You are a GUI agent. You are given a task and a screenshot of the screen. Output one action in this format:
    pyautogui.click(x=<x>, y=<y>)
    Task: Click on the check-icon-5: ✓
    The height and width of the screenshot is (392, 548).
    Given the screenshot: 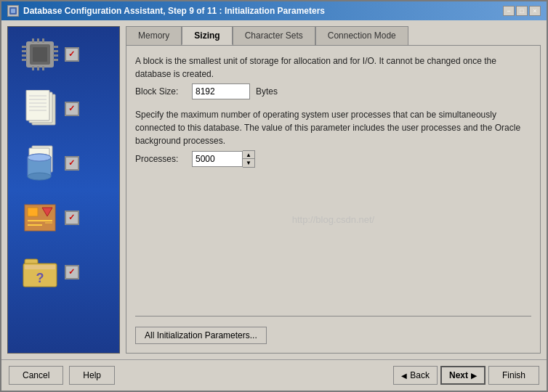 What is the action you would take?
    pyautogui.click(x=72, y=272)
    